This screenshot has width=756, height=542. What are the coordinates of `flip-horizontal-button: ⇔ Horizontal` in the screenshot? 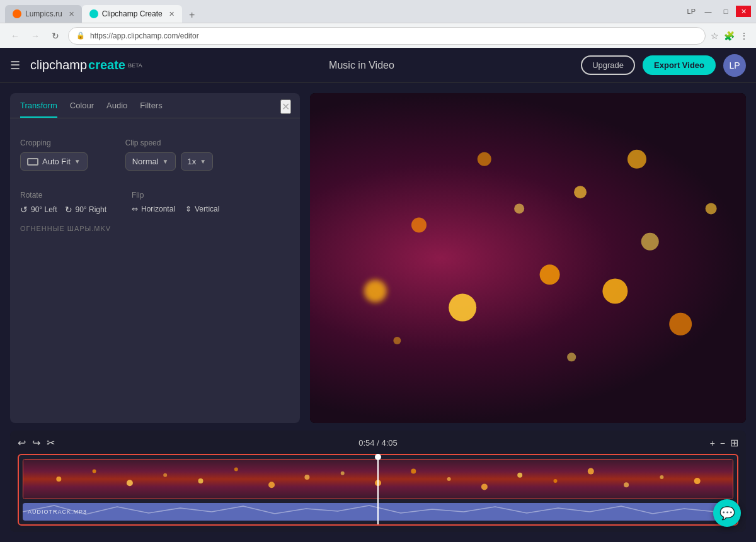 It's located at (154, 209).